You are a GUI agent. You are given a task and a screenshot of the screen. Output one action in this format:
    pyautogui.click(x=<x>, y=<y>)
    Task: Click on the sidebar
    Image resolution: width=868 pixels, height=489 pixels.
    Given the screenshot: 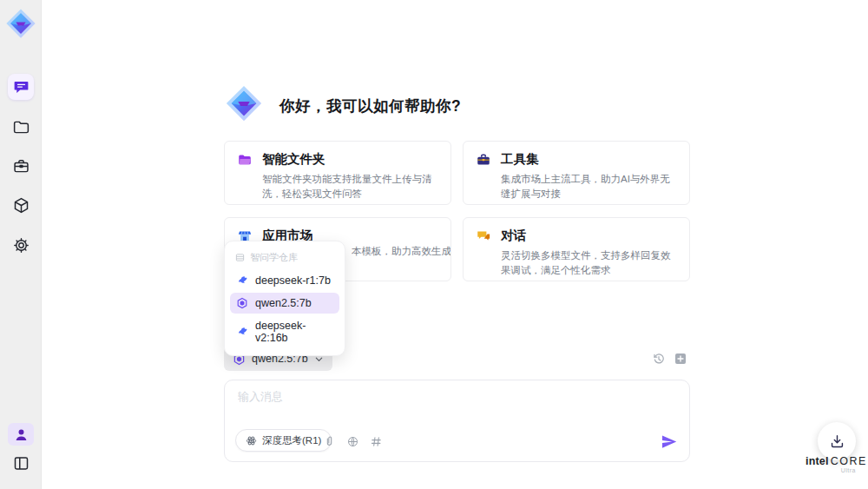 What is the action you would take?
    pyautogui.click(x=21, y=245)
    